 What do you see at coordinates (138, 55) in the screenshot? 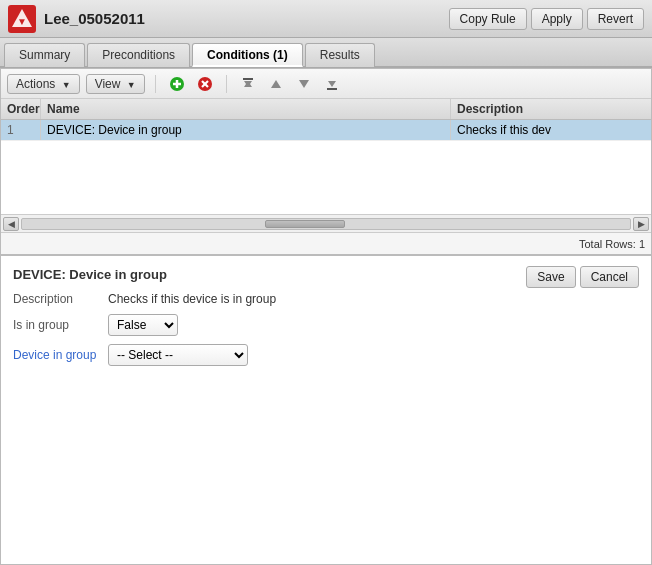
I see `tab-preconditions: Preconditions` at bounding box center [138, 55].